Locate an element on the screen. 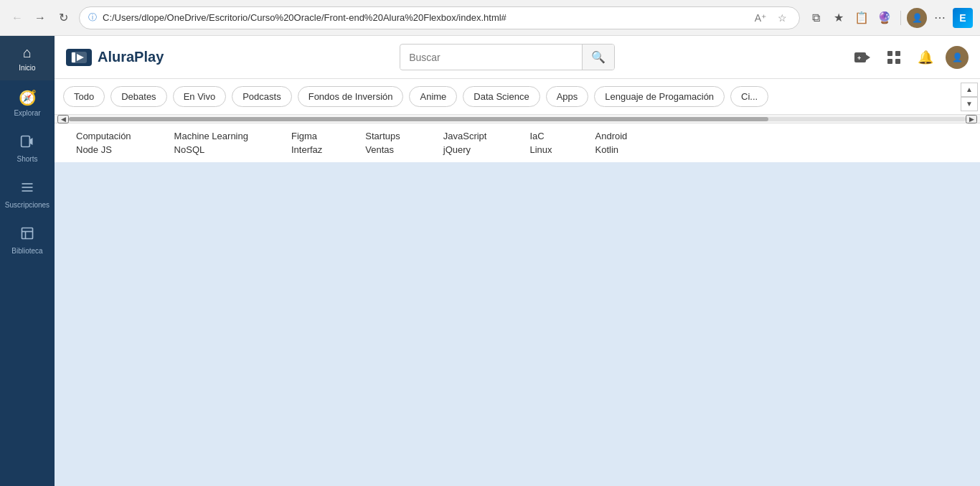  sidebar-item-explorar: 🧭 Explorar is located at coordinates (27, 103).